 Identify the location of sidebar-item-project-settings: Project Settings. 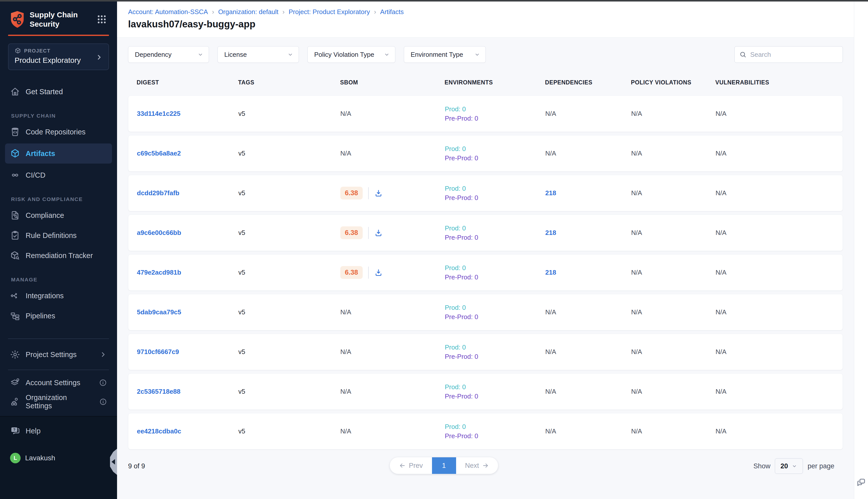
(59, 354).